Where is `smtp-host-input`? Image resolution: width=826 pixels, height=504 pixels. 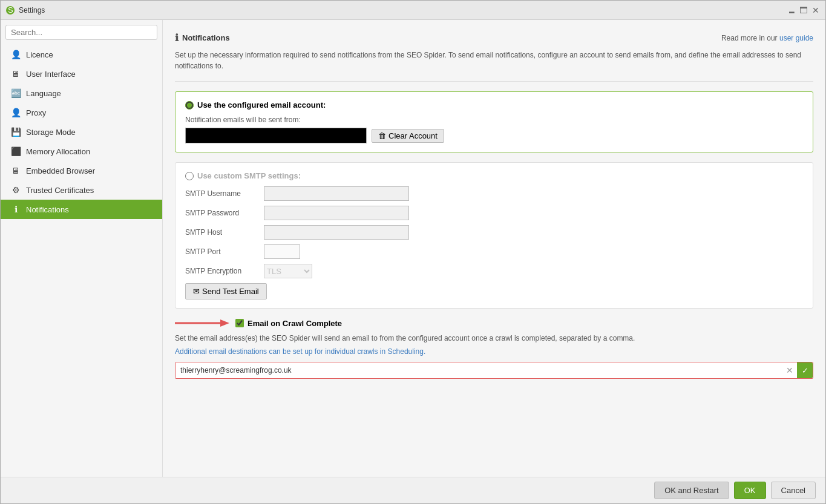
smtp-host-input is located at coordinates (336, 232).